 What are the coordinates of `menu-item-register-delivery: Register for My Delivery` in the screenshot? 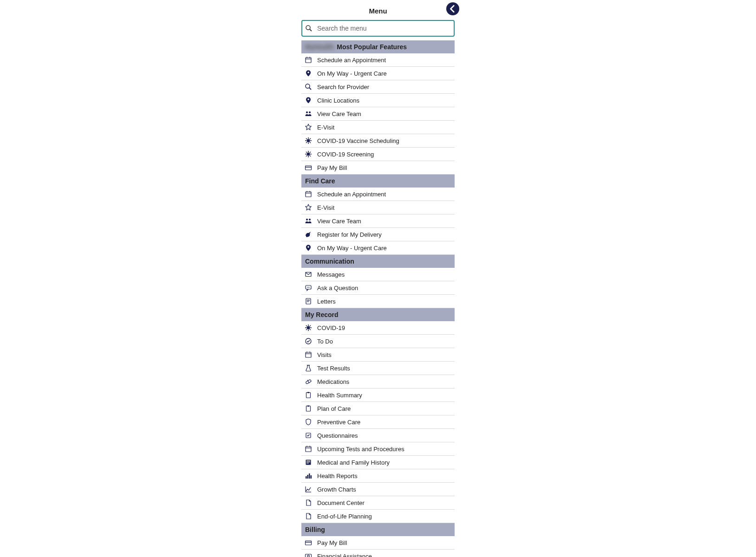 It's located at (378, 235).